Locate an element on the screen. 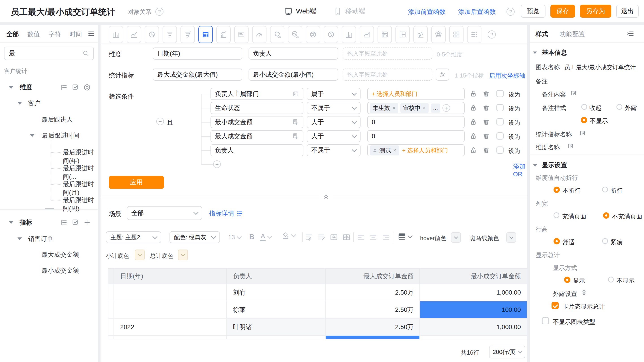 This screenshot has width=644, height=362. wrap-text-icon is located at coordinates (309, 237).